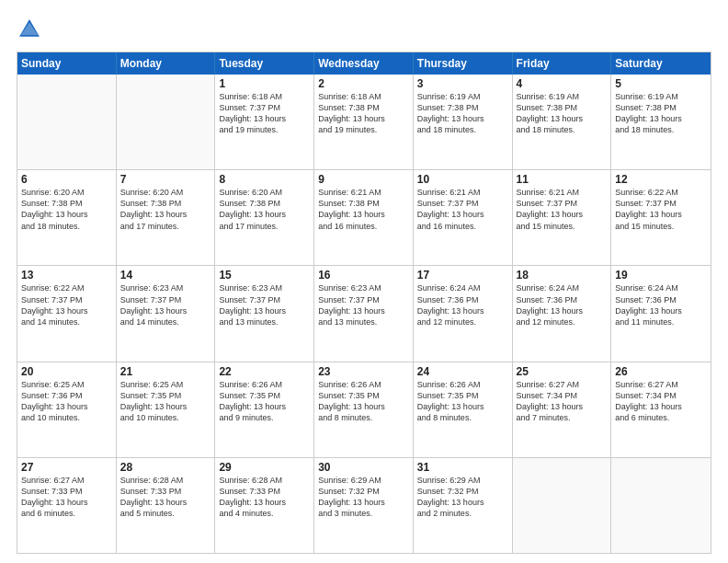 Image resolution: width=728 pixels, height=563 pixels. I want to click on weekday-header-friday: Friday, so click(563, 63).